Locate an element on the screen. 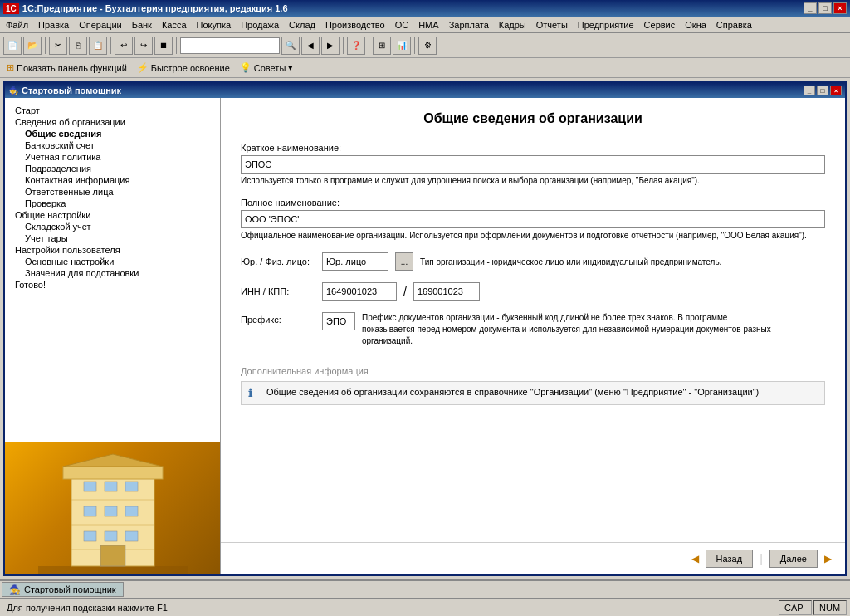  inn-kpp-label: ИНН / КПП: is located at coordinates (278, 291).